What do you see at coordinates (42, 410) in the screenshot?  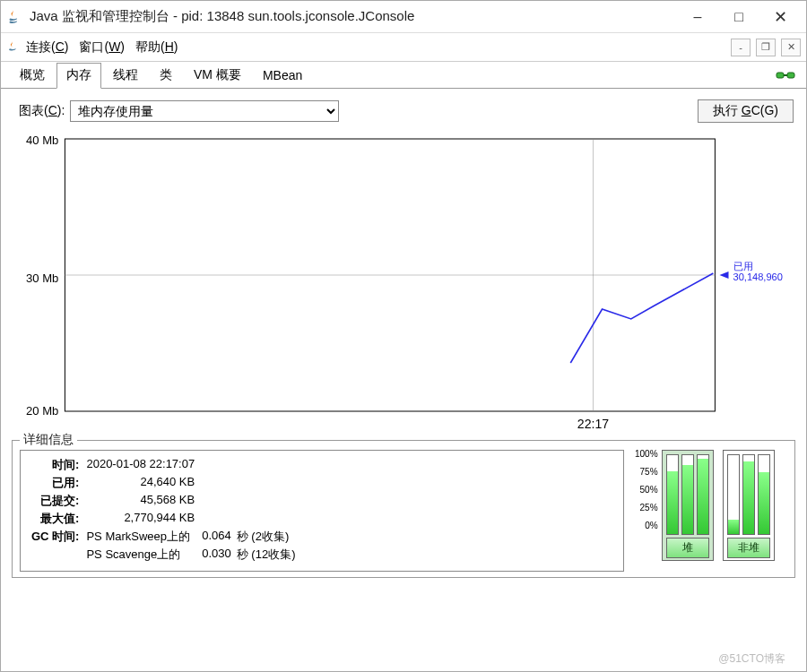 I see `svg-text: 20 Mb` at bounding box center [42, 410].